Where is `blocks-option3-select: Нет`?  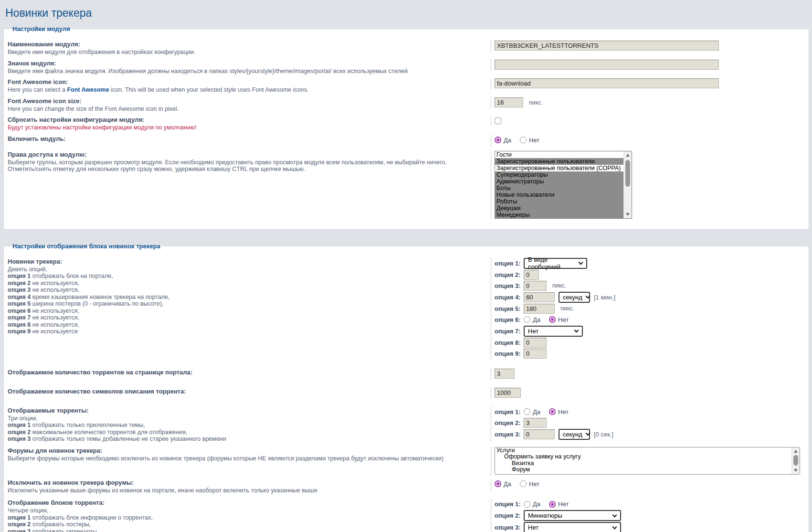 blocks-option3-select: Нет is located at coordinates (572, 527).